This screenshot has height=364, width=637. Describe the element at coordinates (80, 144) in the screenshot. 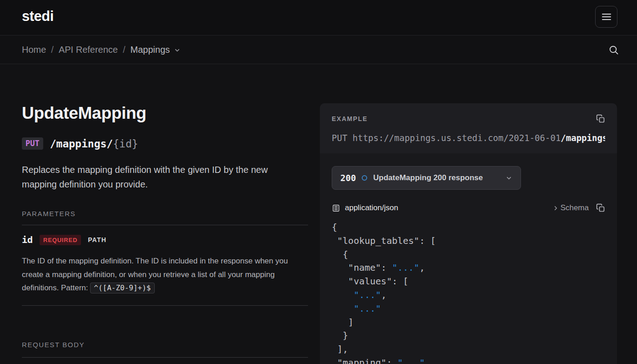

I see `endpoint-row: PUT /mappings/{id}` at that location.